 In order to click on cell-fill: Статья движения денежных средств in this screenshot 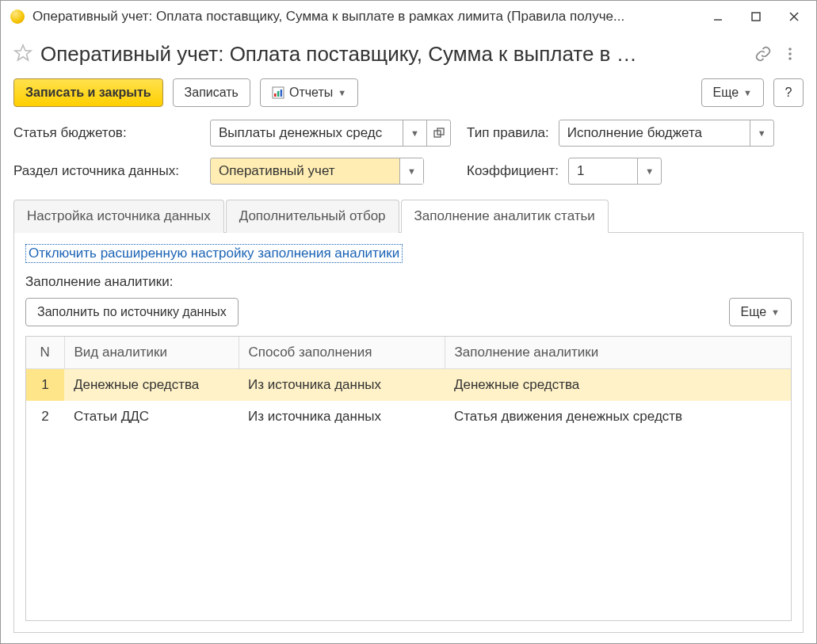, I will do `click(618, 417)`.